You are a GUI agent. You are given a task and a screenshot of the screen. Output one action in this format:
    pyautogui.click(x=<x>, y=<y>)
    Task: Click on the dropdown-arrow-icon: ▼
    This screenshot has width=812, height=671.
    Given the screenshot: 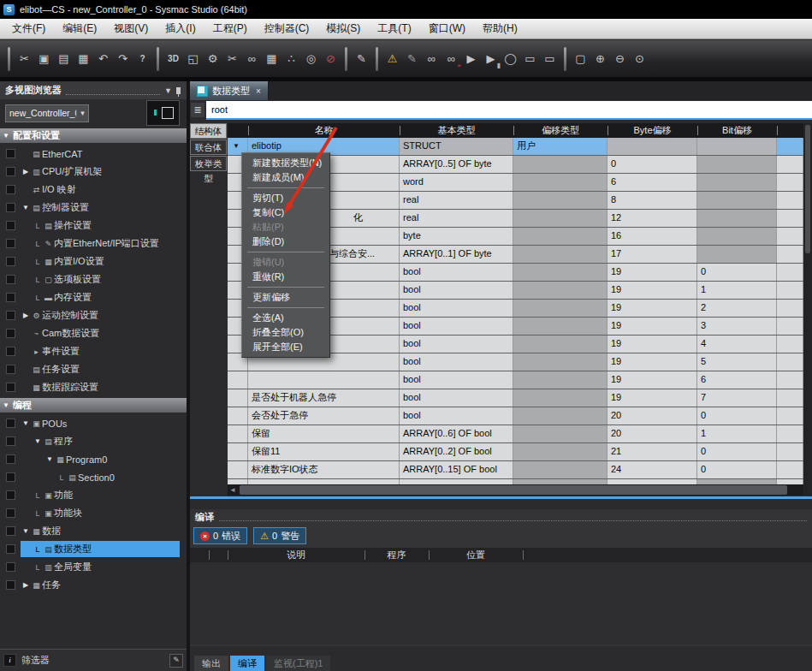 What is the action you would take?
    pyautogui.click(x=82, y=113)
    